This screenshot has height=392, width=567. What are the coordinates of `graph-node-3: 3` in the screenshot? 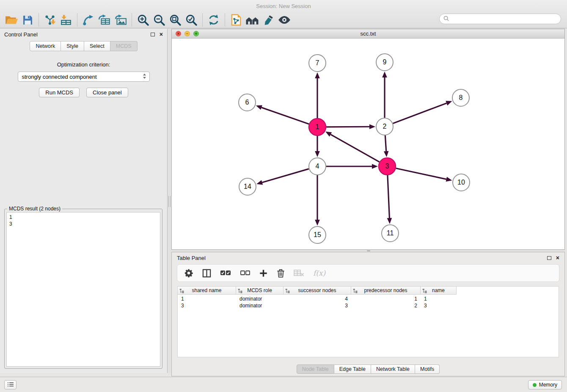 It's located at (387, 166).